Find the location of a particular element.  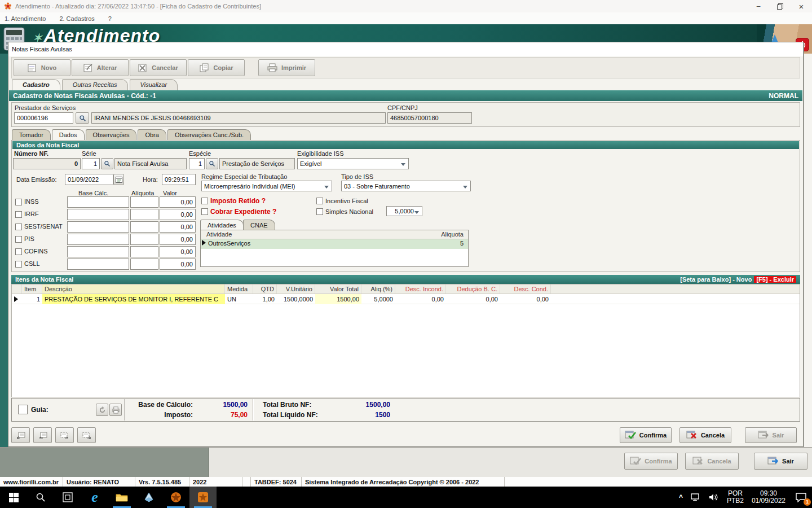

inss-valor-field: 0,00 is located at coordinates (178, 202).